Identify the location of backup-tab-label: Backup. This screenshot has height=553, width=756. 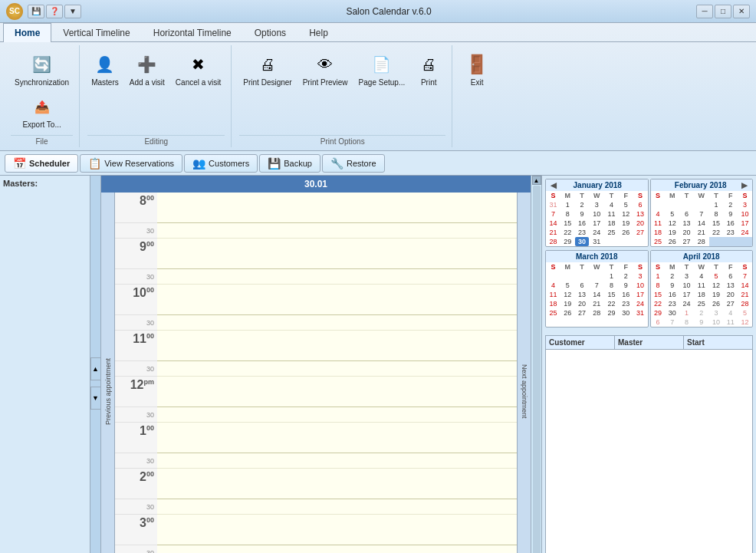
(297, 163).